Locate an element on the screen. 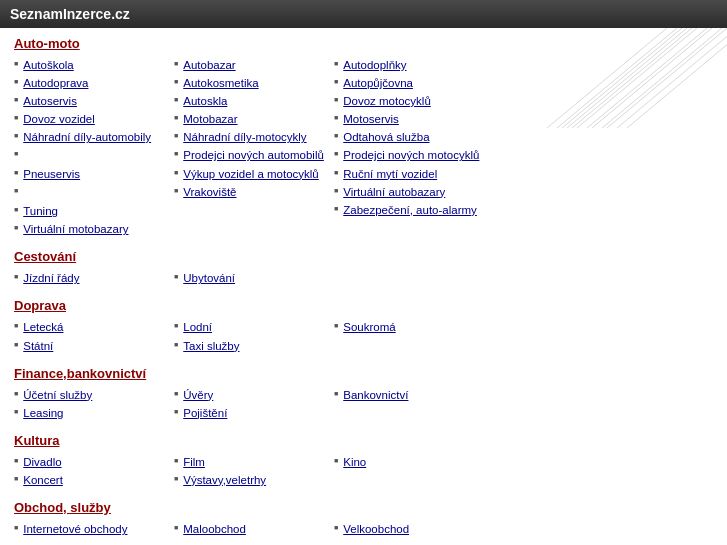  column-auto-moto-0: AutoškolaAutodopravaAutoservisDovoz vozi… is located at coordinates (94, 148).